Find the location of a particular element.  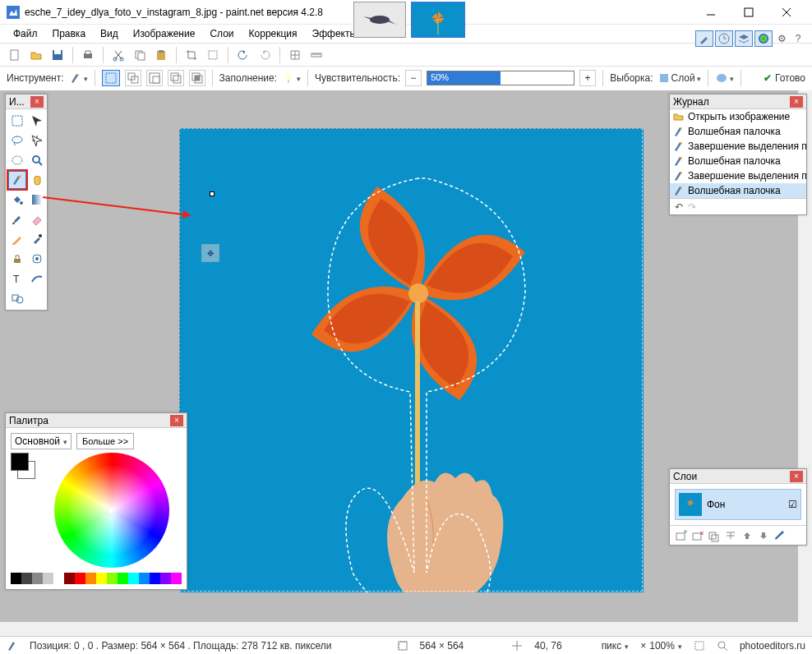

new-file-button is located at coordinates (15, 55).